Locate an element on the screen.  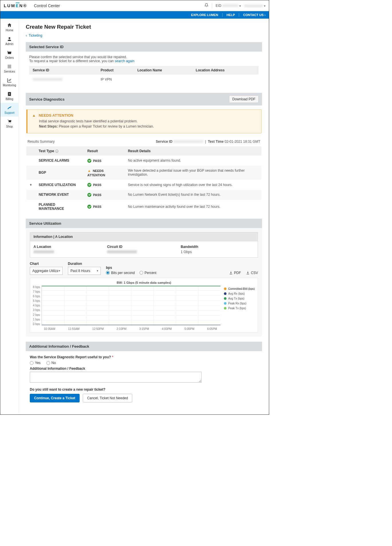
nav-monitoring: Monitoring is located at coordinates (9, 82).